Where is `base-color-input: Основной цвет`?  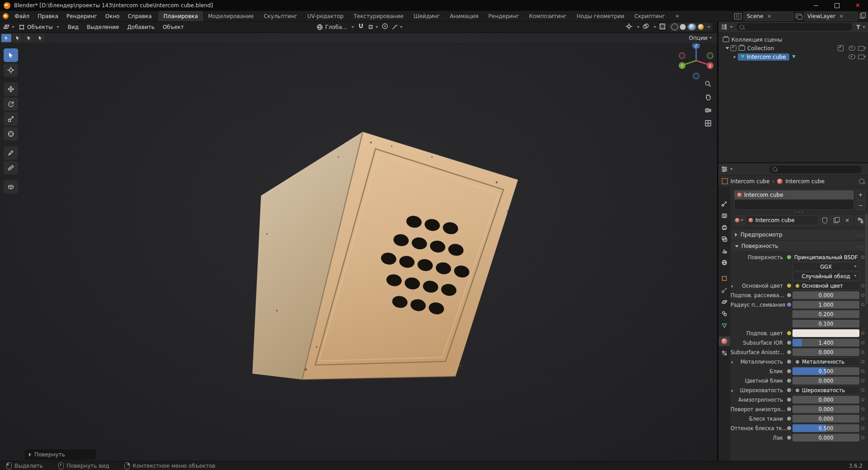
base-color-input: Основной цвет is located at coordinates (826, 286).